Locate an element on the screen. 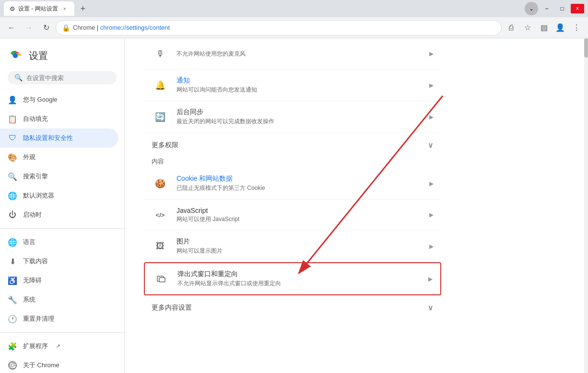  javascript-desc: 网站可以使用 JavaScript is located at coordinates (301, 220).